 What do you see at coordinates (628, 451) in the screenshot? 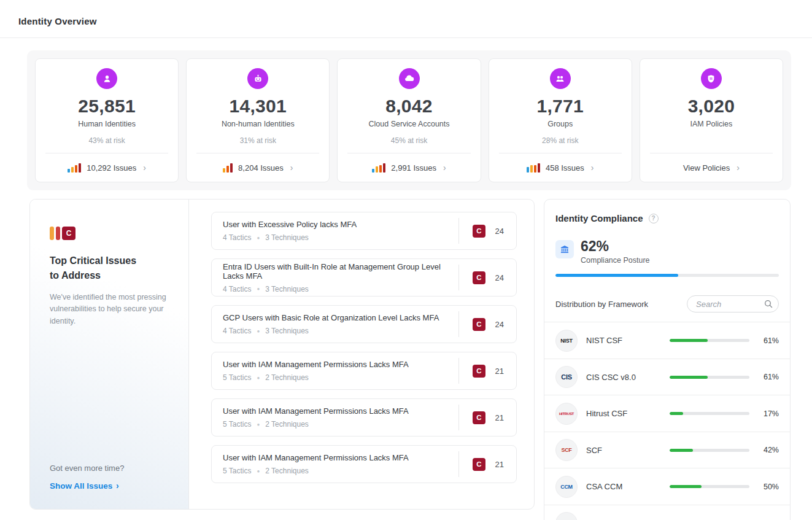
I see `framework-name: SCF` at bounding box center [628, 451].